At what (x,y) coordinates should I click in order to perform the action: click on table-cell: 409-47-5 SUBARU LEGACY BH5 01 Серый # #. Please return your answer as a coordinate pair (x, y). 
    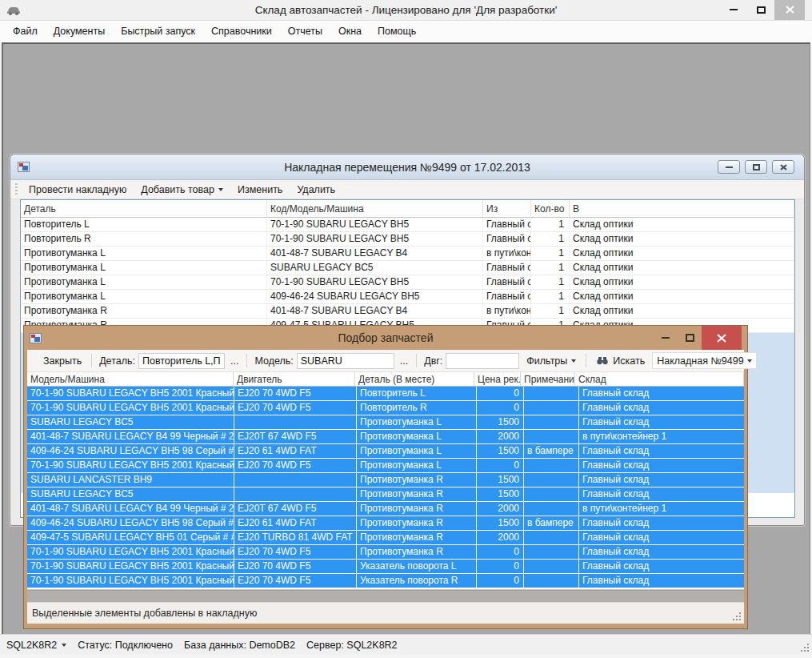
    Looking at the image, I should click on (130, 538).